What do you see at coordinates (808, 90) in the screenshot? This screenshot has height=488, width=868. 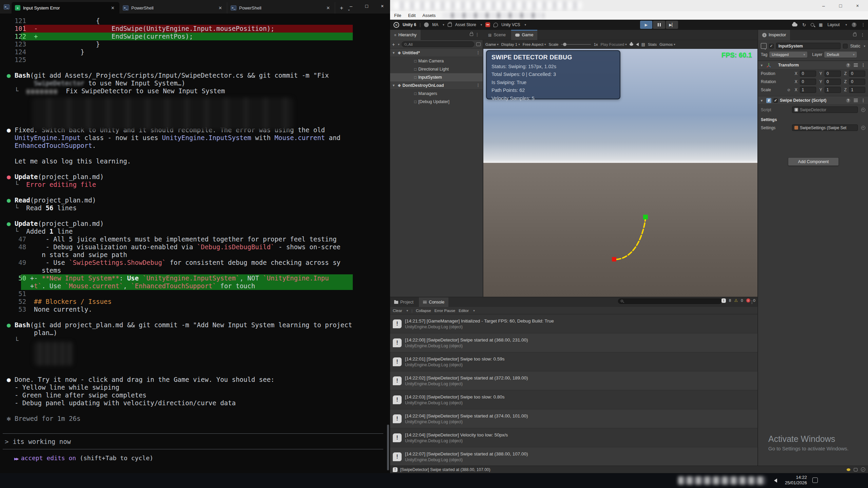 I see `axis-x-field: 1` at bounding box center [808, 90].